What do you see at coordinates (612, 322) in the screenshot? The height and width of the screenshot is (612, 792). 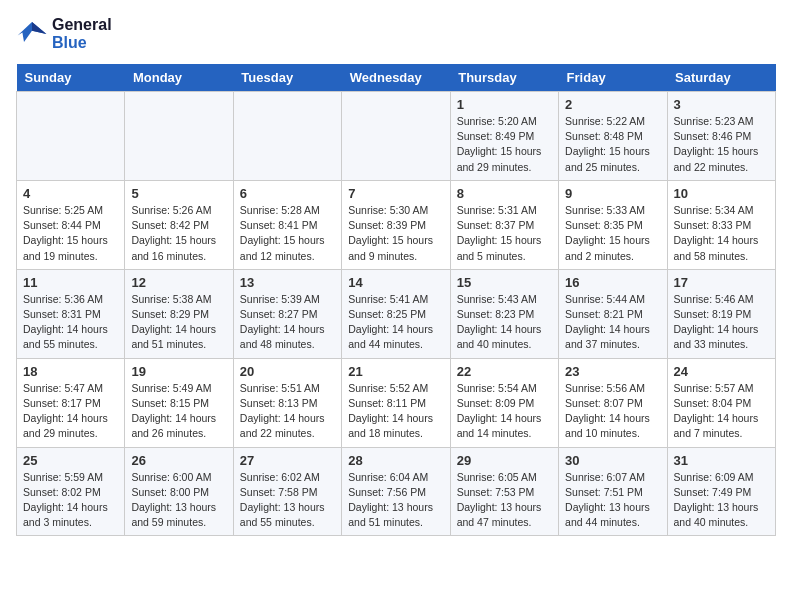 I see `day-content: Sunrise: 5:44 AM Sunset: 8:21 PM Dayligh…` at bounding box center [612, 322].